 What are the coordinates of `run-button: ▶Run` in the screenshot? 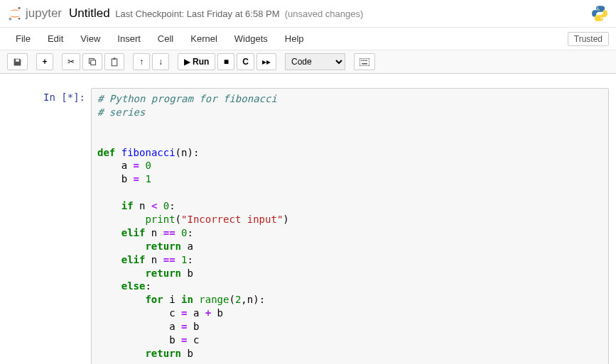 It's located at (196, 62).